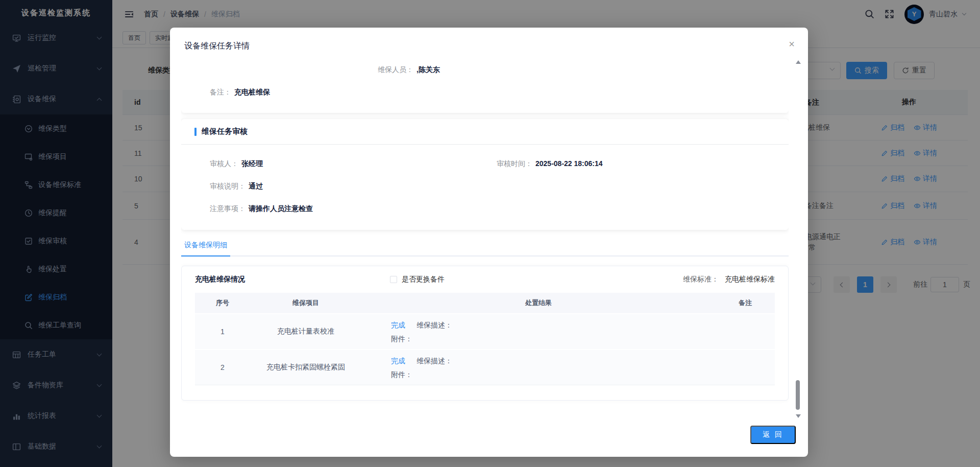  I want to click on audit-result-field: 审核说明：通过, so click(236, 186).